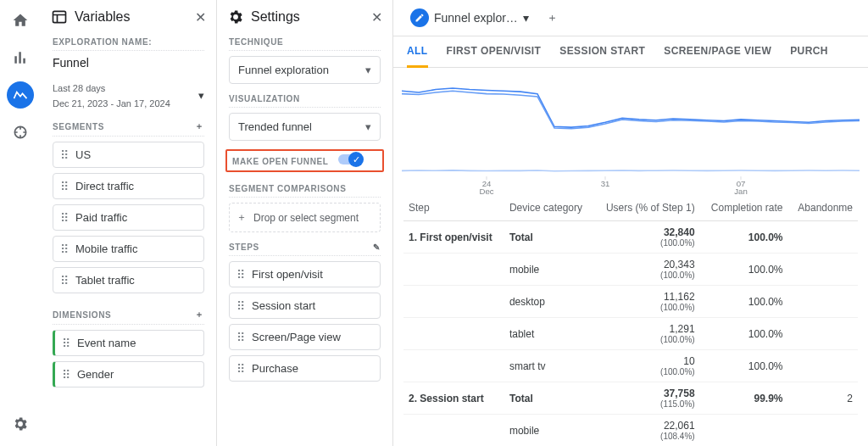 The image size is (868, 446). Describe the element at coordinates (200, 126) in the screenshot. I see `add-segment-button: ＋` at that location.